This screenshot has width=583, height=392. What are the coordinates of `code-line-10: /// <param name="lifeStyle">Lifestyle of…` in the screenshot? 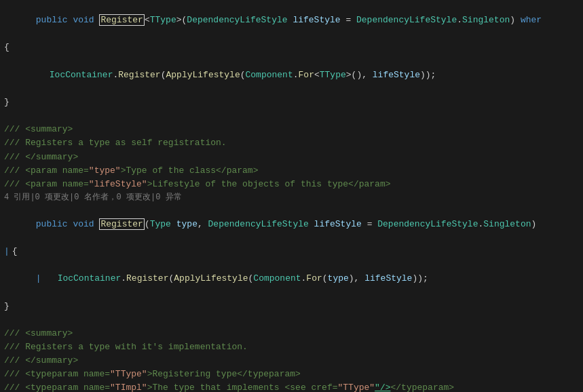 It's located at (292, 184).